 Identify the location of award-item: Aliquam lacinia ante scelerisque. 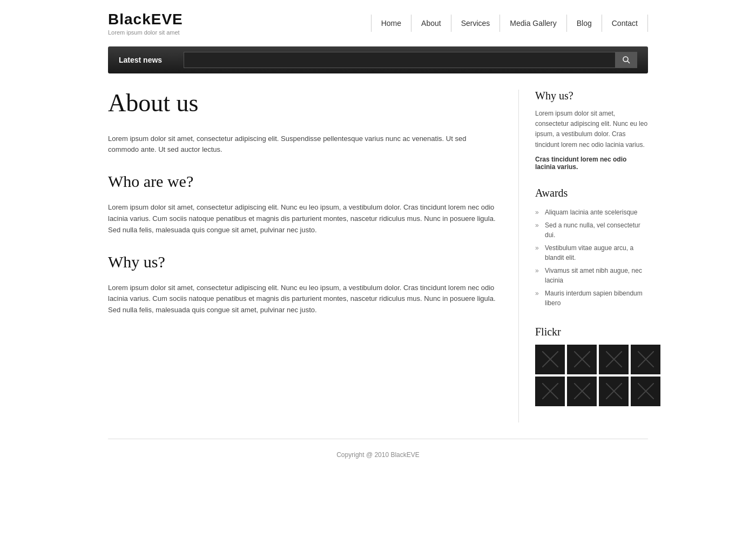
(592, 212).